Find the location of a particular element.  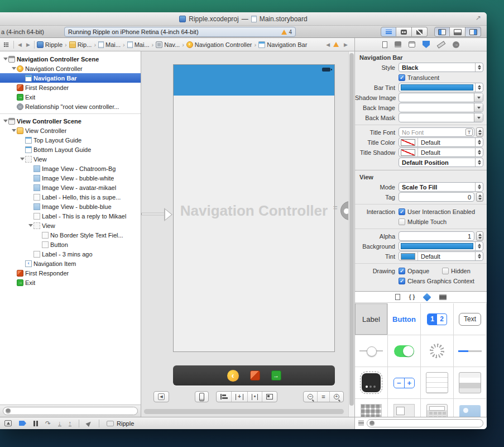

warning-count: 4 is located at coordinates (290, 32).